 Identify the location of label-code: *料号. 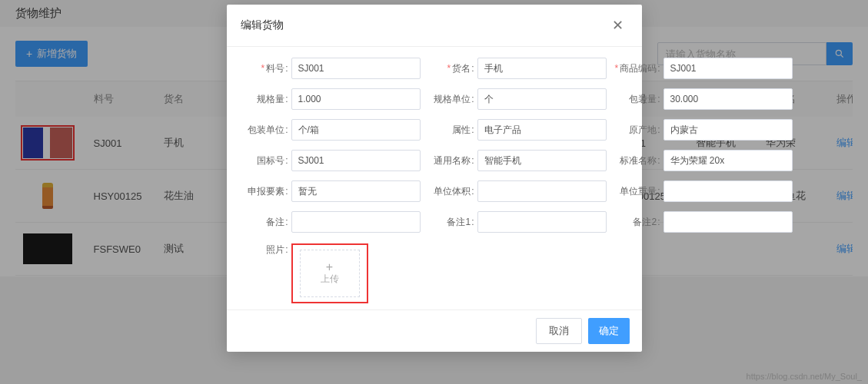
(264, 69).